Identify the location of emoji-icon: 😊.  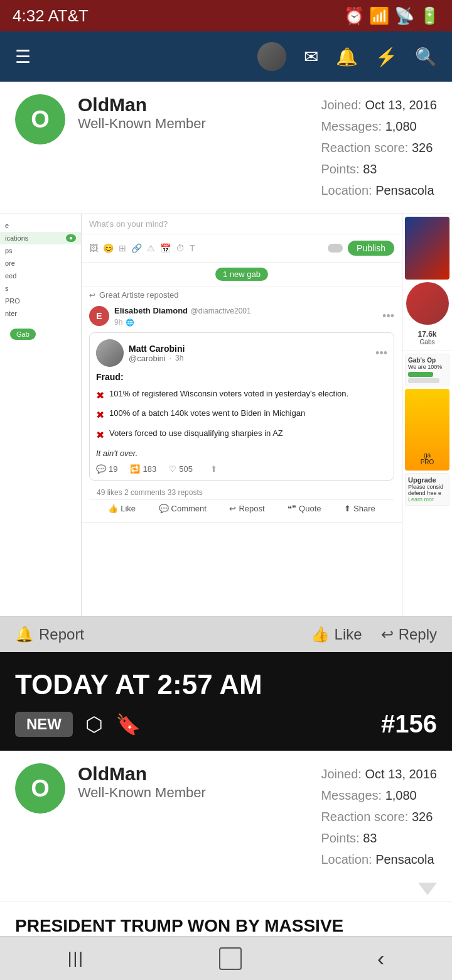
(108, 248).